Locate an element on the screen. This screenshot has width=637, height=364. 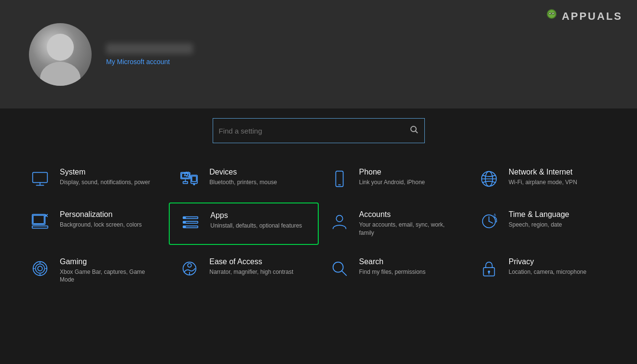
setting-title-devices: Devices is located at coordinates (243, 172).